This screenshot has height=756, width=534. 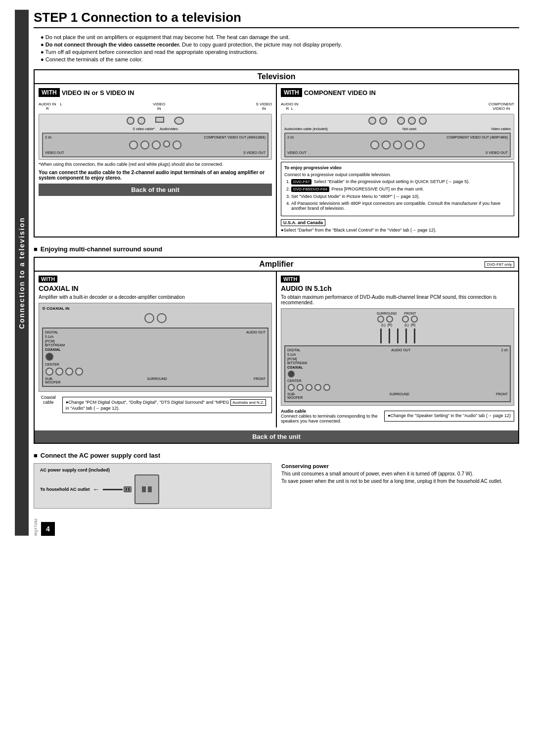 I want to click on change-box-audio: ●Change the "Speaker Setting" in the "Au…, so click(x=449, y=416).